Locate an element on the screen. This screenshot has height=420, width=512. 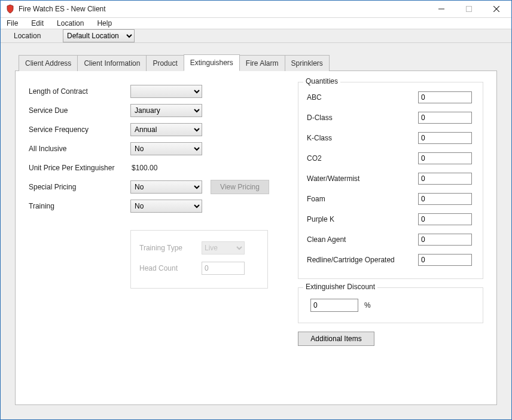
location-select: Default Location is located at coordinates (99, 36).